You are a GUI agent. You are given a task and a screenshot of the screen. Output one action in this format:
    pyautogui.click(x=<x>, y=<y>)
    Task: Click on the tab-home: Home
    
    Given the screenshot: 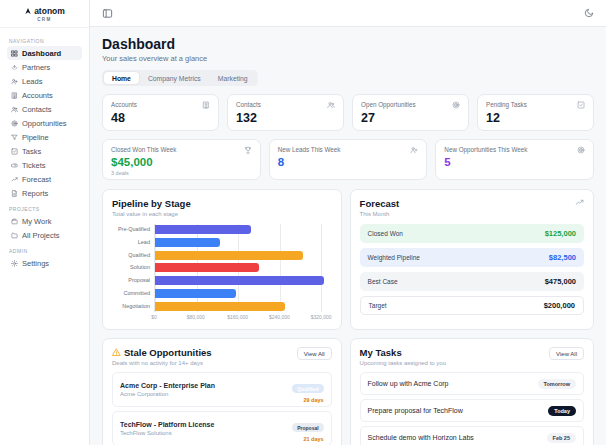 What is the action you would take?
    pyautogui.click(x=122, y=78)
    